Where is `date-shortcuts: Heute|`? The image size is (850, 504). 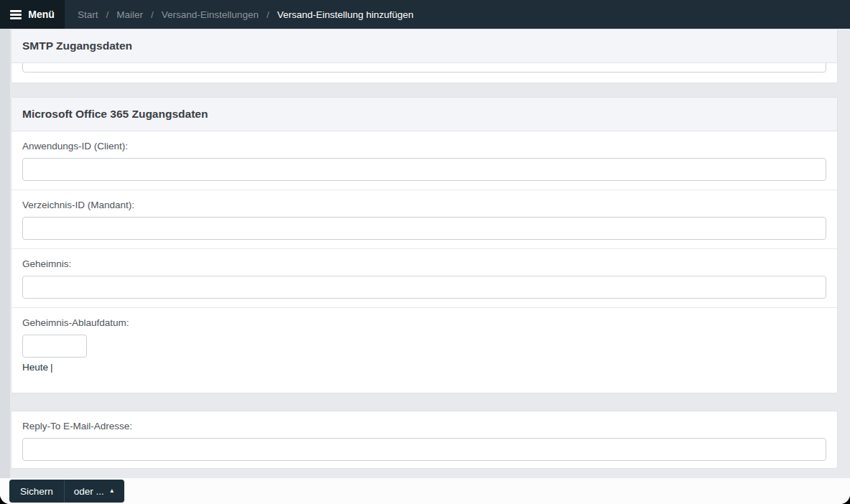
date-shortcuts: Heute| is located at coordinates (424, 368).